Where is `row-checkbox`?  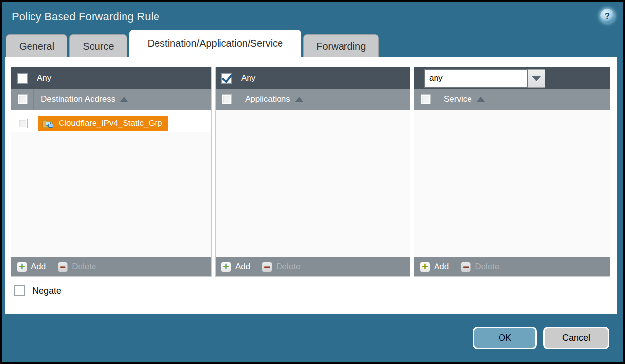
row-checkbox is located at coordinates (23, 123).